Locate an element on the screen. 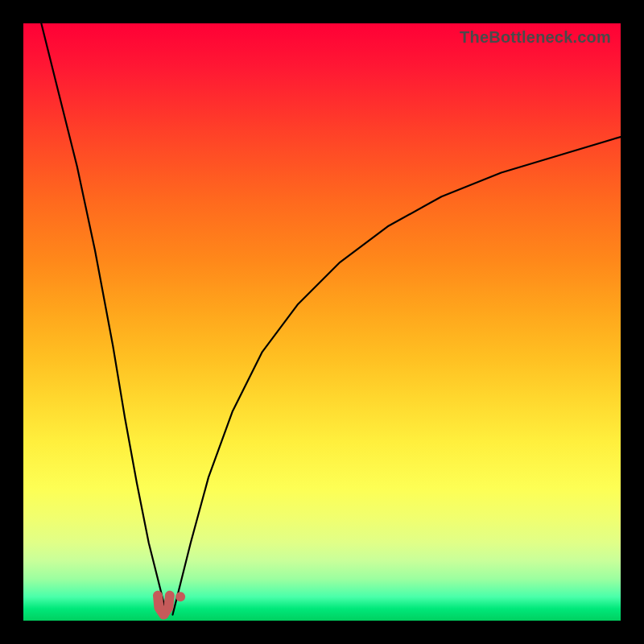  valley-dot is located at coordinates (180, 597).